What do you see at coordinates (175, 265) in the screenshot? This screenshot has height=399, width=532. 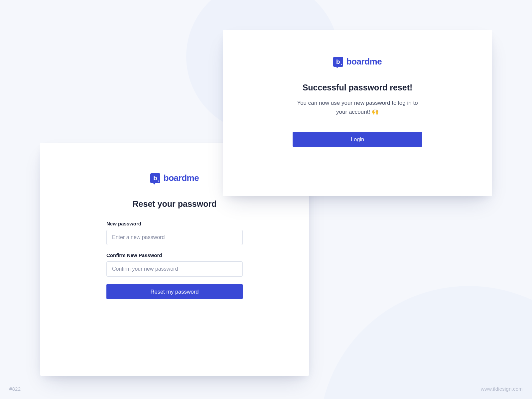 I see `confirm-password-group: Confirm New Password` at bounding box center [175, 265].